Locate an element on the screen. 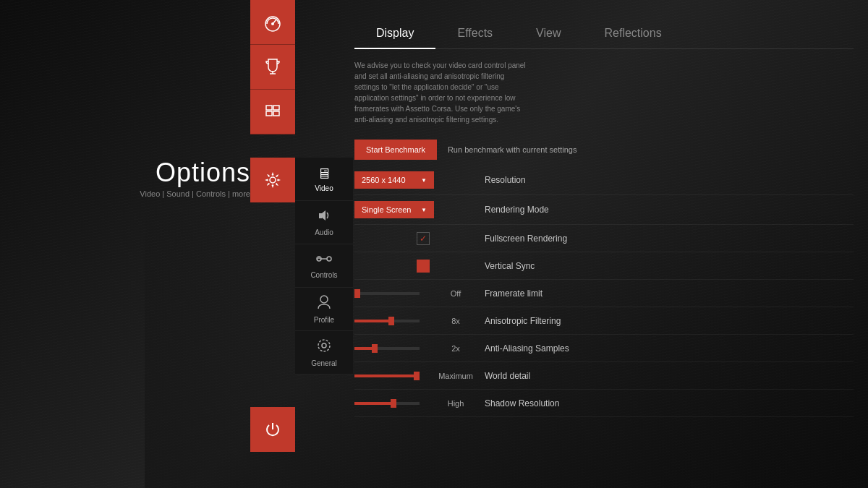 This screenshot has height=488, width=868. shadow-res-fill is located at coordinates (374, 403).